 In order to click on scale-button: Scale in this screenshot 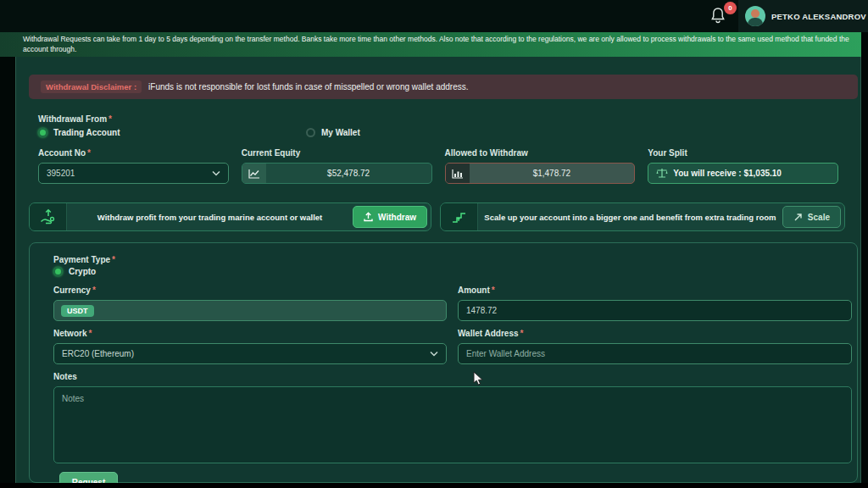, I will do `click(812, 217)`.